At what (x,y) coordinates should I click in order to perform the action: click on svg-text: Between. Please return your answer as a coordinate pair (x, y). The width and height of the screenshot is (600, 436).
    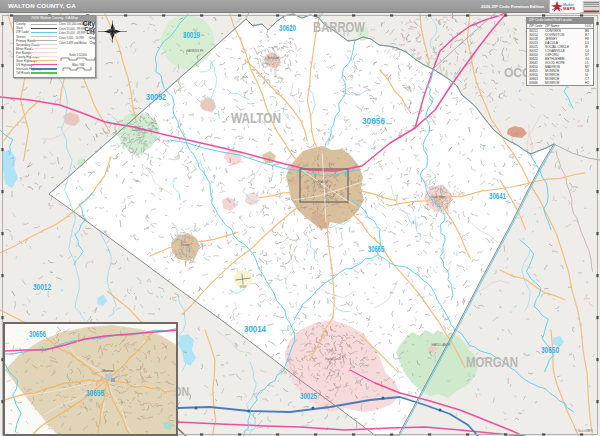
    Looking at the image, I should click on (273, 58).